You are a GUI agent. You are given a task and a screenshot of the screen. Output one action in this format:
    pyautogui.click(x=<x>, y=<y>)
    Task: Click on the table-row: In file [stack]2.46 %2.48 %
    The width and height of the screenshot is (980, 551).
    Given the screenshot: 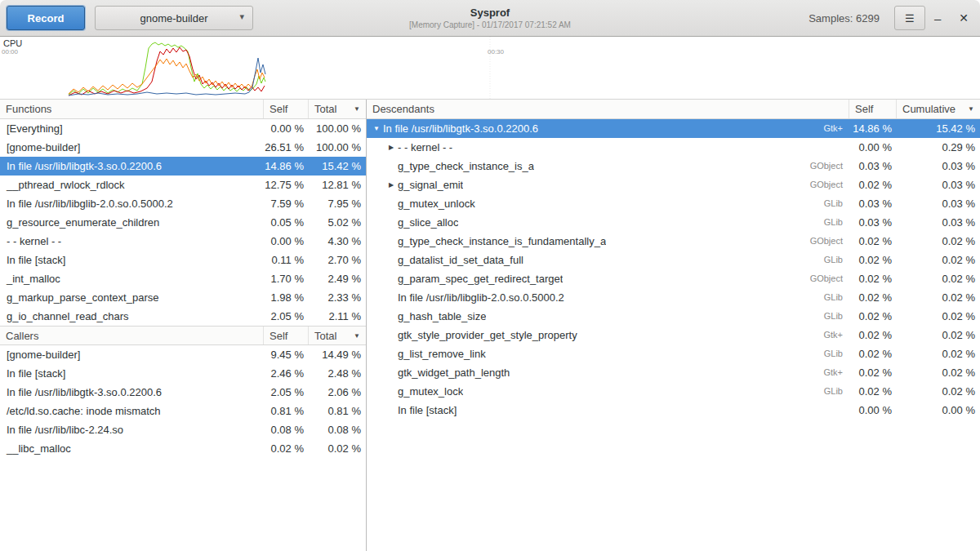 What is the action you would take?
    pyautogui.click(x=183, y=374)
    